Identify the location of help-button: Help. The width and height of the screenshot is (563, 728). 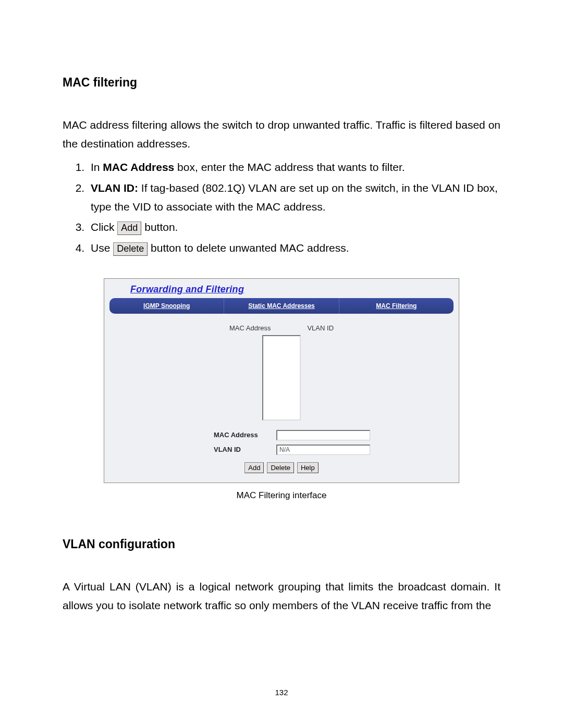
(308, 468).